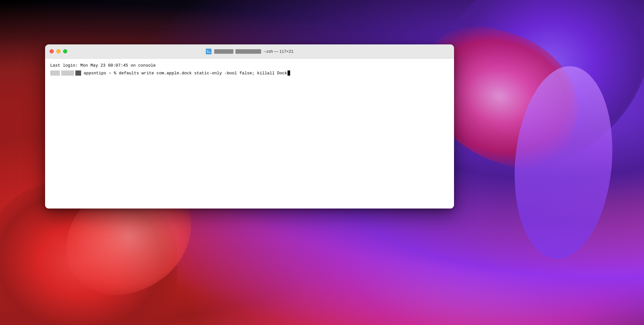 The width and height of the screenshot is (644, 325). What do you see at coordinates (279, 51) in the screenshot?
I see `terminal-title: --zsh — 117×21` at bounding box center [279, 51].